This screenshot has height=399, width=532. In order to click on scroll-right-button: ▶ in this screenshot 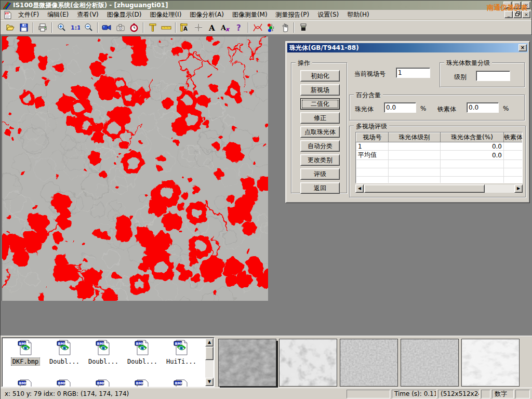, I will do `click(518, 189)`.